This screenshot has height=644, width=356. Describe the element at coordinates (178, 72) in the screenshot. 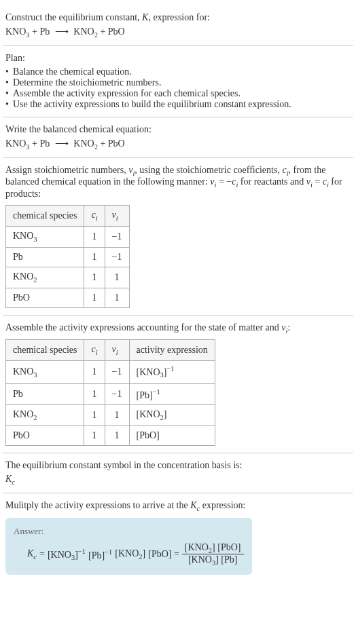

I see `list-item: •Balance the chemical equation.` at that location.